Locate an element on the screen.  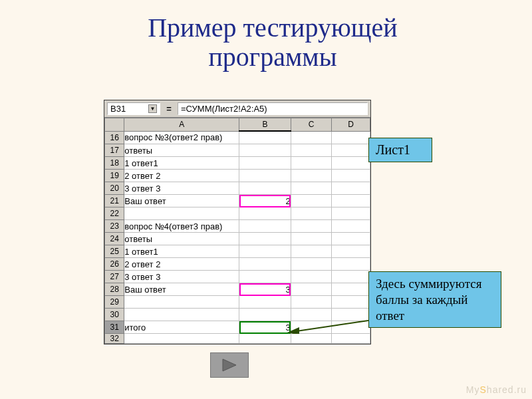
next-slide-button is located at coordinates (229, 365).